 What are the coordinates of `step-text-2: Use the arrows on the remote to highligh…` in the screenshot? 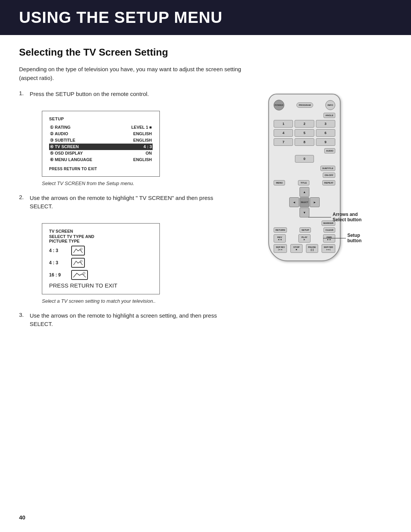 It's located at (133, 203).